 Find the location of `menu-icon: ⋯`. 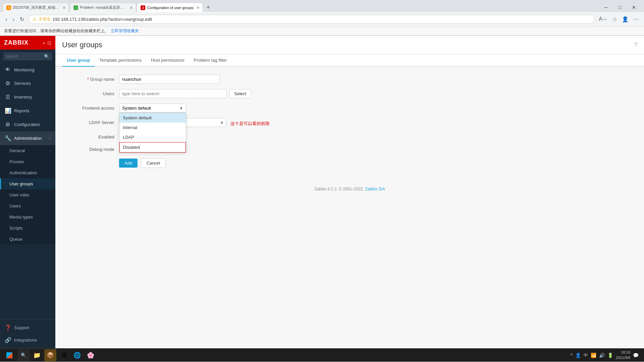

menu-icon: ⋯ is located at coordinates (636, 19).